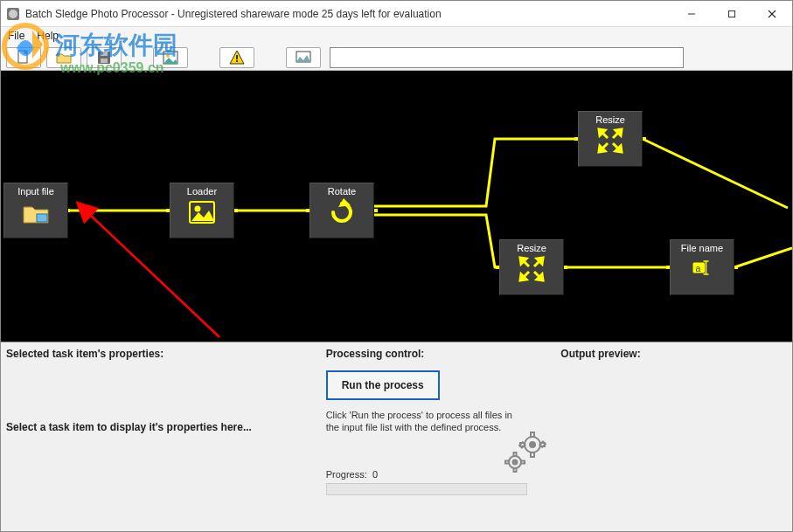  What do you see at coordinates (162, 437) in the screenshot?
I see `panel-selected-properties: Selected task item's properties` at bounding box center [162, 437].